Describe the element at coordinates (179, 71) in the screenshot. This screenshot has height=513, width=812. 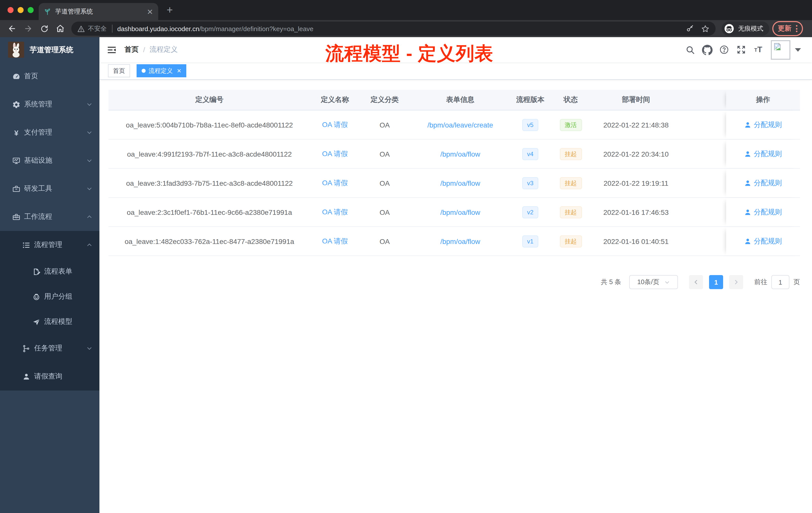
I see `tag-close-icon: ✕` at that location.